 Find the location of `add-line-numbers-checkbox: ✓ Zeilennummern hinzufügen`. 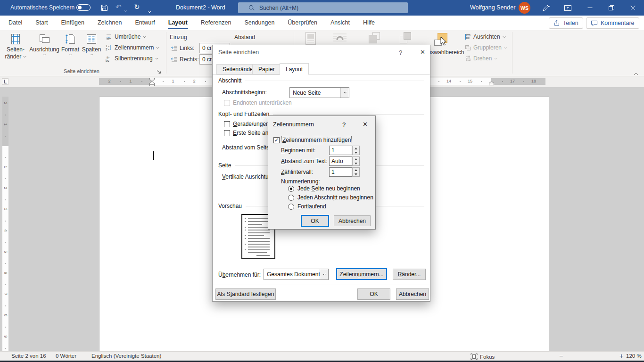

add-line-numbers-checkbox: ✓ Zeilennummern hinzufügen is located at coordinates (312, 140).